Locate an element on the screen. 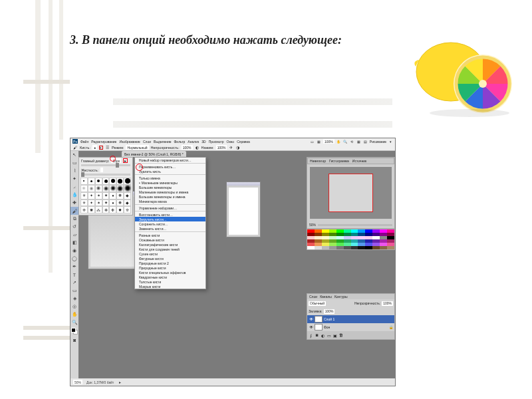 The height and width of the screenshot is (399, 532). adjust-icon: ◐ is located at coordinates (323, 335).